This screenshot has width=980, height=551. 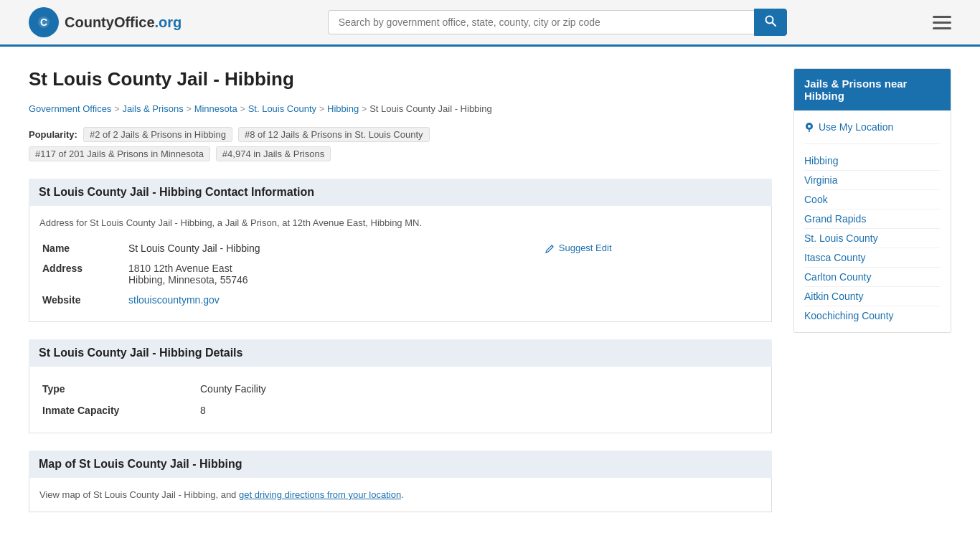 What do you see at coordinates (479, 410) in the screenshot?
I see `details-capacity-value: 8` at bounding box center [479, 410].